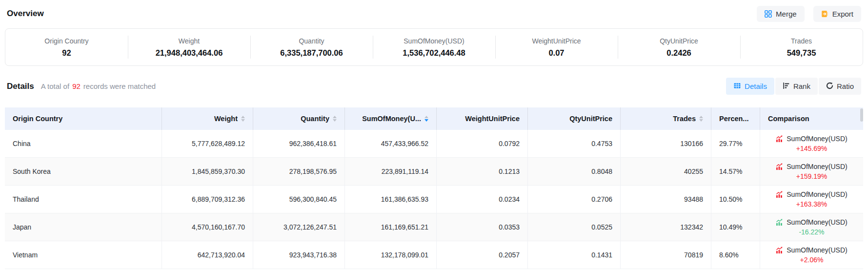  What do you see at coordinates (666, 144) in the screenshot?
I see `cell-trades: 130166` at bounding box center [666, 144].